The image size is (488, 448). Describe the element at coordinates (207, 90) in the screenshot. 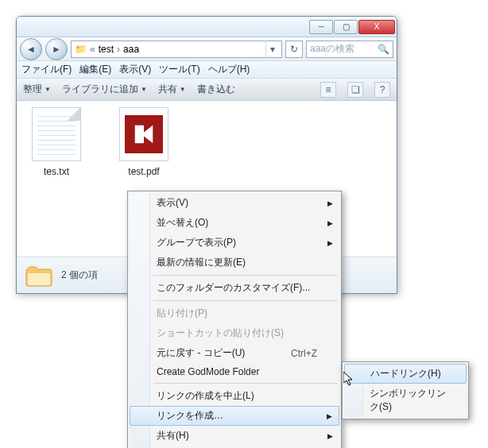

I see `command-bar: 整理▼ ライブラリに追加▼ 共有▼ 書き込む ≡ ❏ ?` at that location.